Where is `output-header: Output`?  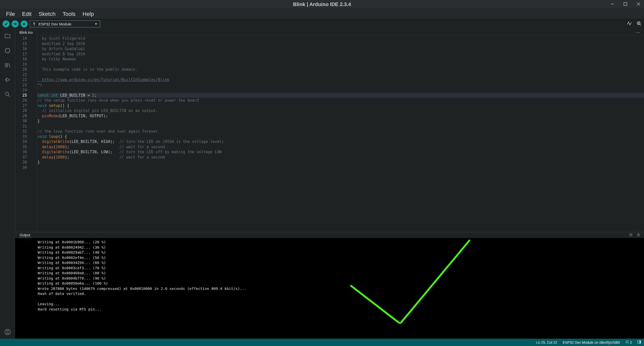
output-header: Output is located at coordinates (330, 235).